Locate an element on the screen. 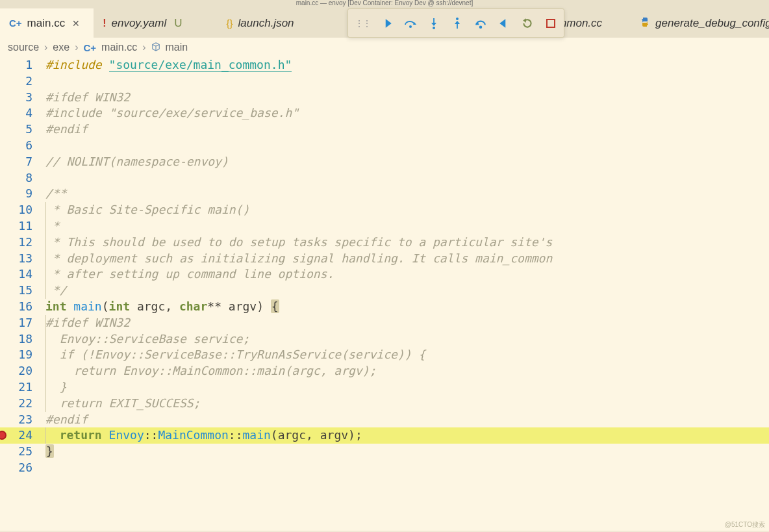  code-line: 8 is located at coordinates (384, 178).